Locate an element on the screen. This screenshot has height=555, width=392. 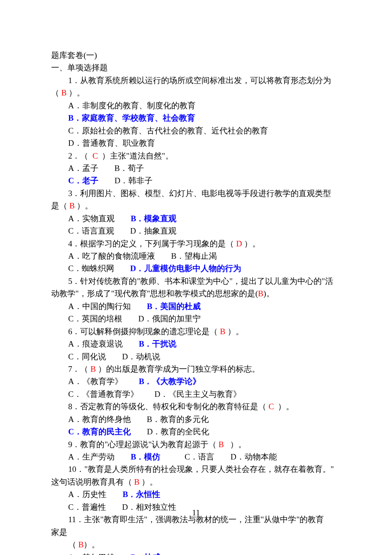
q5-option-b: B．美国的杜威 is located at coordinates (174, 306).